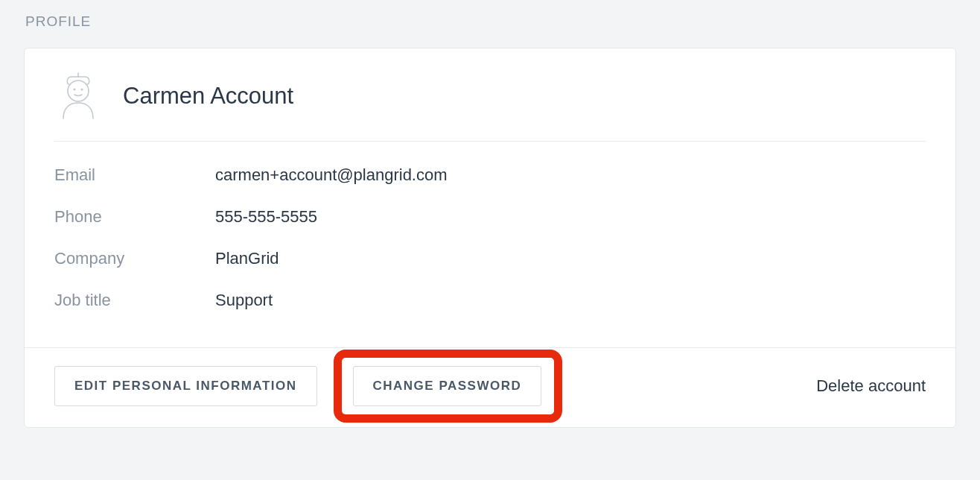 The image size is (980, 480). I want to click on section-title: PROFILE, so click(491, 22).